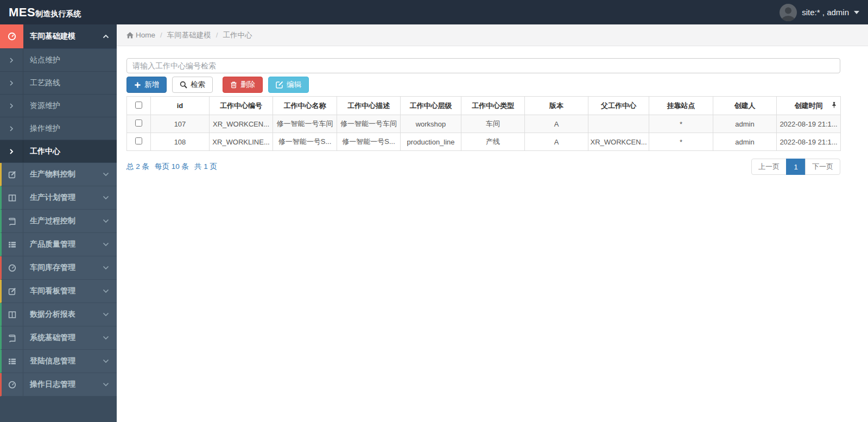  Describe the element at coordinates (130, 35) in the screenshot. I see `home-icon` at that location.